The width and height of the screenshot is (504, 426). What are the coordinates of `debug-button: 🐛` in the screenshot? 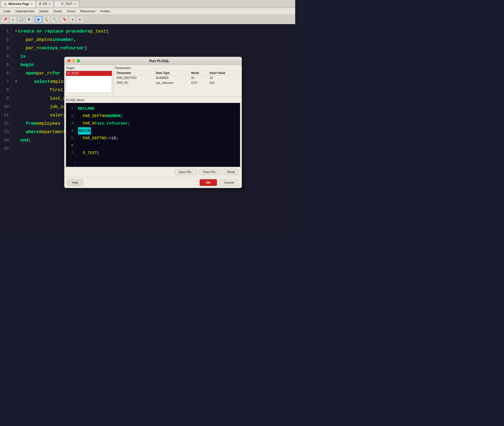 It's located at (47, 19).